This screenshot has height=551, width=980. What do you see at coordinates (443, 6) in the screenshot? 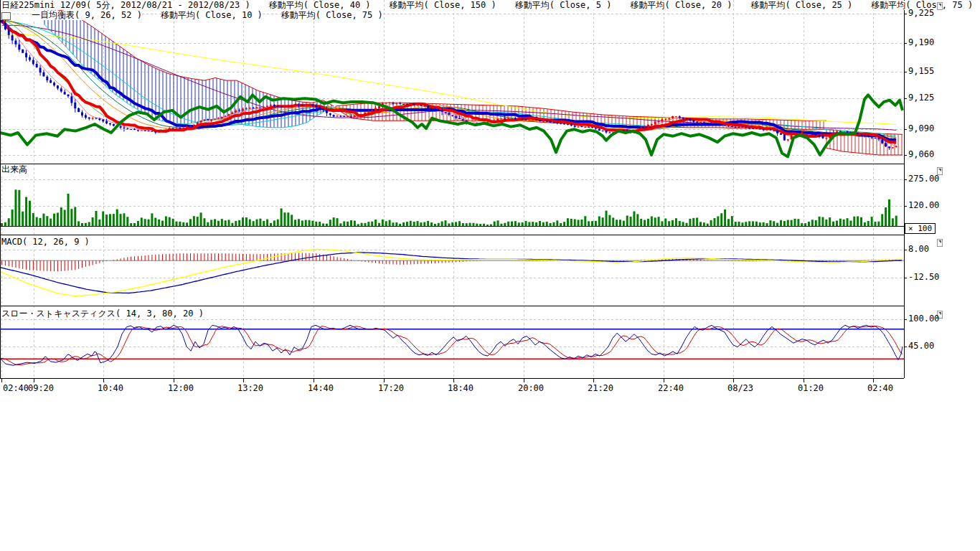
I see `legend-item: 移動平均( Close, 150 )` at bounding box center [443, 6].